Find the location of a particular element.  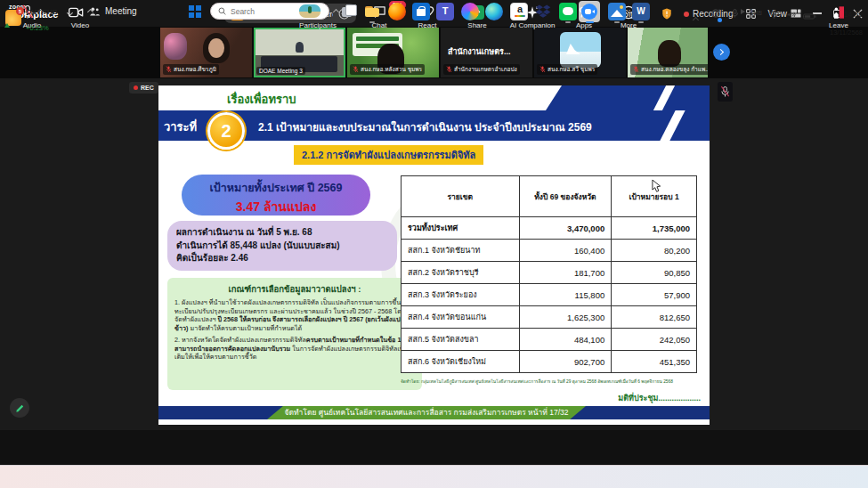

volume-tray-icon is located at coordinates (791, 15).